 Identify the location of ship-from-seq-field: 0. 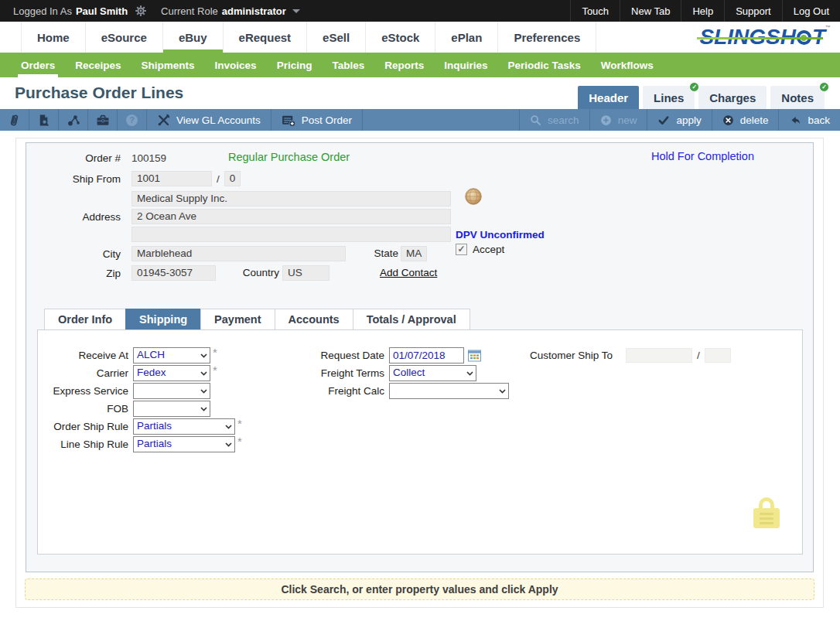
(232, 179).